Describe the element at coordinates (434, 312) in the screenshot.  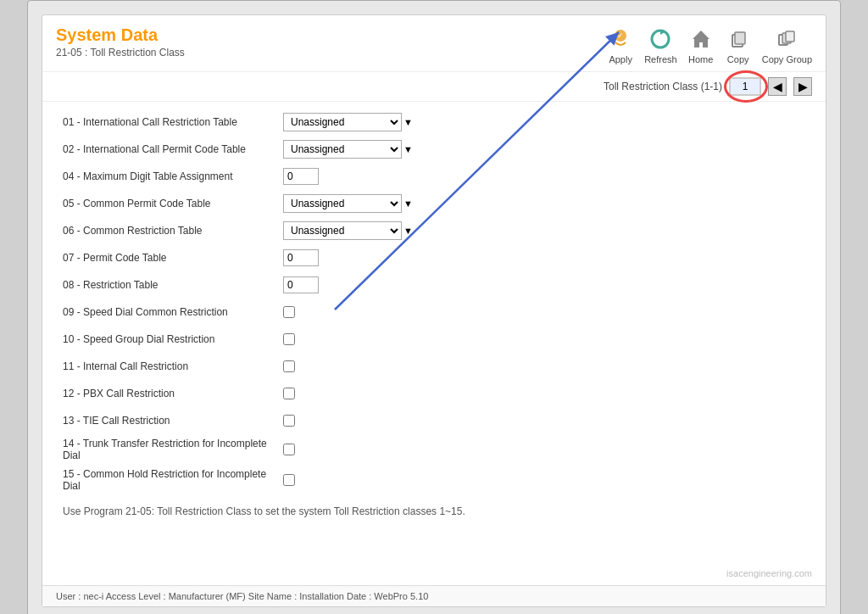
I see `field-row-09: 09 - Speed Dial Common Restriction` at that location.